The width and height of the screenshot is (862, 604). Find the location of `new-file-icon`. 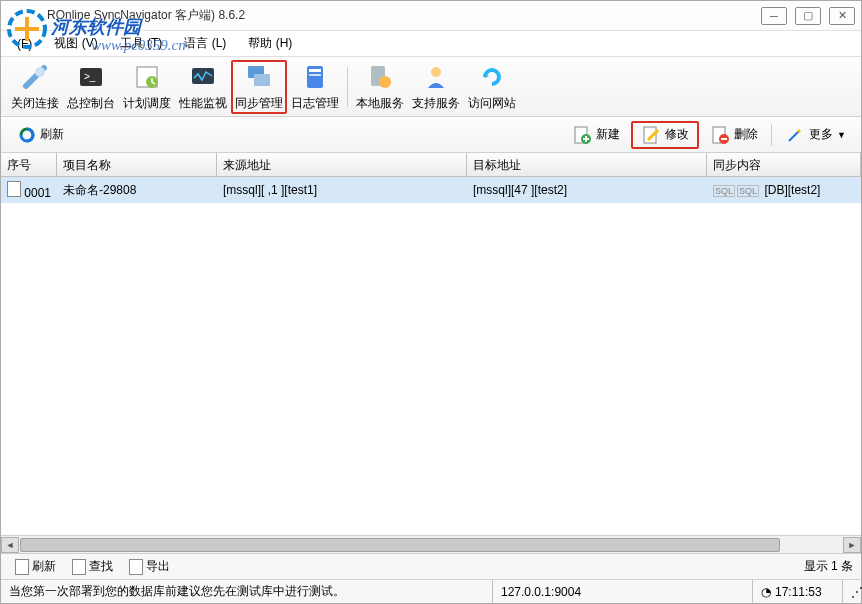

new-file-icon is located at coordinates (582, 135).